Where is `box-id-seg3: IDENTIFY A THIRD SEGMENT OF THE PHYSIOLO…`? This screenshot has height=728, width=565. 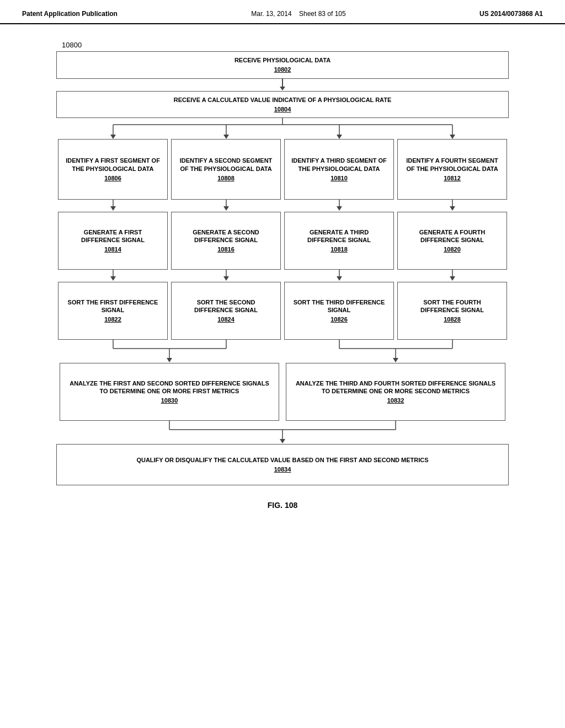
box-id-seg3: IDENTIFY A THIRD SEGMENT OF THE PHYSIOLO… is located at coordinates (339, 169).